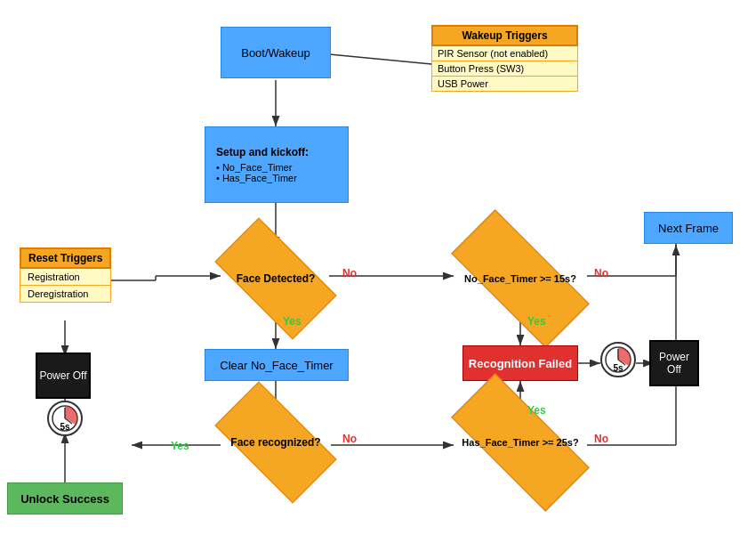  What do you see at coordinates (350, 273) in the screenshot?
I see `face-detected-no-label: No` at bounding box center [350, 273].